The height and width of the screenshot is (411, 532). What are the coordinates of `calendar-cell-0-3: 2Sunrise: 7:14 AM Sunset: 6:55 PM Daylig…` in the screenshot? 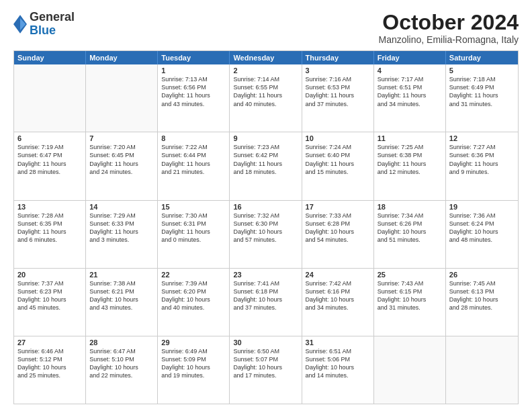 It's located at (266, 98).